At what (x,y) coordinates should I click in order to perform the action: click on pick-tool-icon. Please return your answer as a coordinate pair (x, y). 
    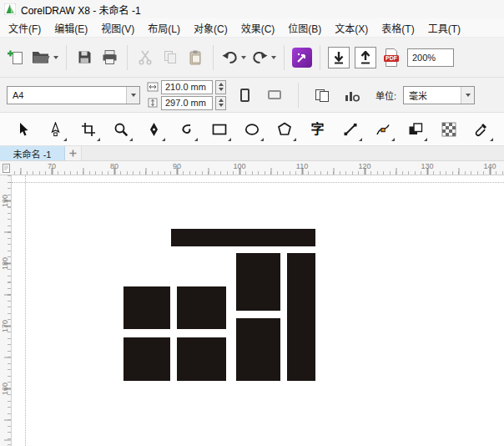
    Looking at the image, I should click on (23, 129).